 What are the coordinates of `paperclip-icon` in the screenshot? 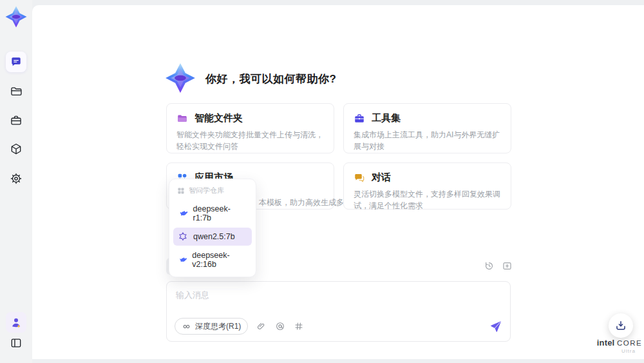 It's located at (261, 326).